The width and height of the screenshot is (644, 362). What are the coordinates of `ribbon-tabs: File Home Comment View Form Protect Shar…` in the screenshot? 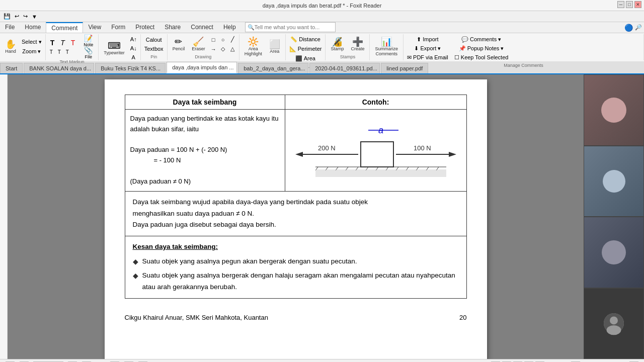 It's located at (322, 28).